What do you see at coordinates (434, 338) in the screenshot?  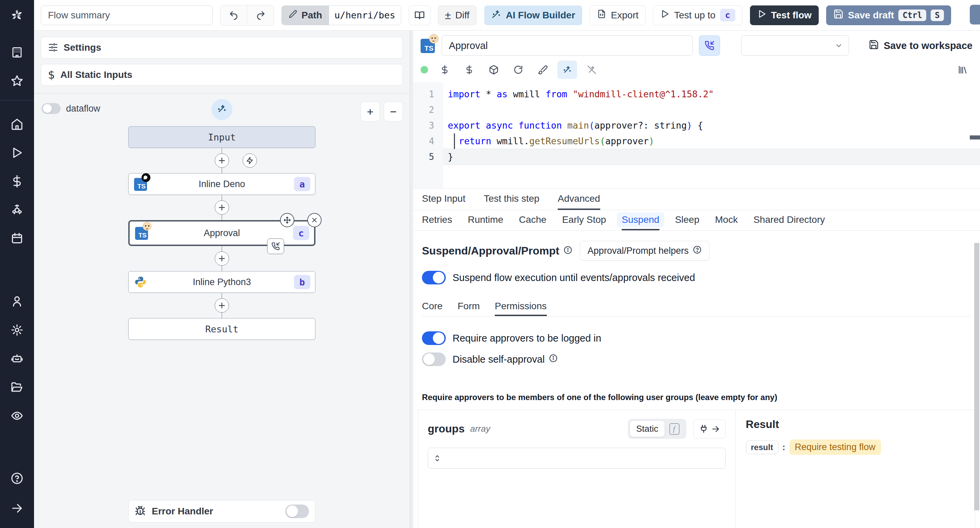 I see `require-login-toggle` at bounding box center [434, 338].